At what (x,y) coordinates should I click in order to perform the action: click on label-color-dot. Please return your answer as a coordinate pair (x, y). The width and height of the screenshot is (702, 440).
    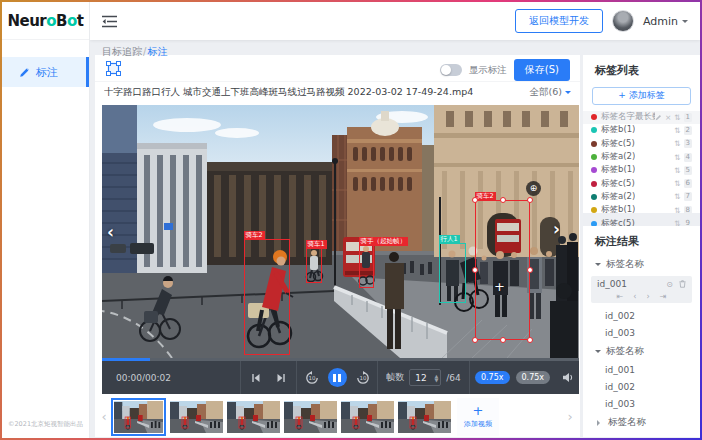
    Looking at the image, I should click on (594, 184).